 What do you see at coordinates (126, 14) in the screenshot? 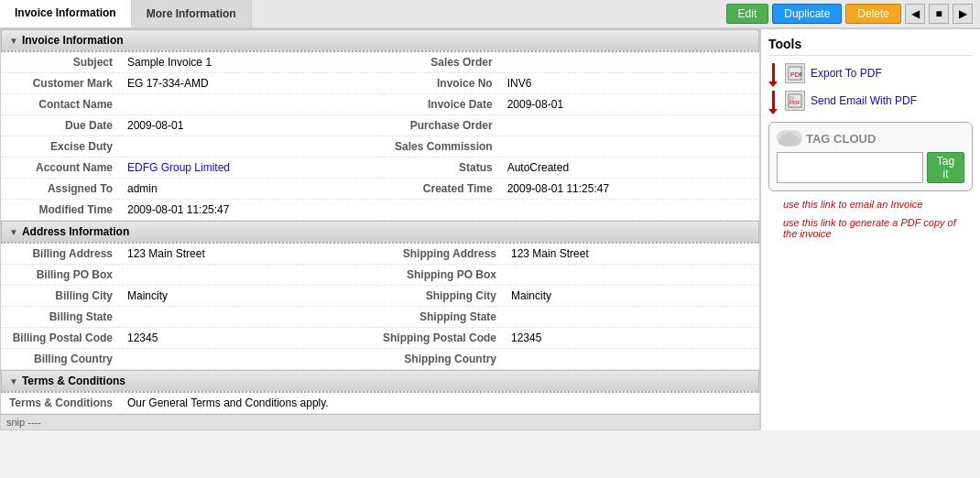
I see `tabs-left: Invoice Information More Information` at bounding box center [126, 14].